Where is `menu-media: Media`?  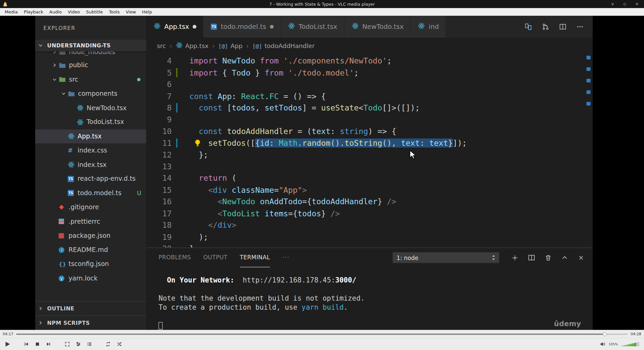
menu-media: Media is located at coordinates (11, 12).